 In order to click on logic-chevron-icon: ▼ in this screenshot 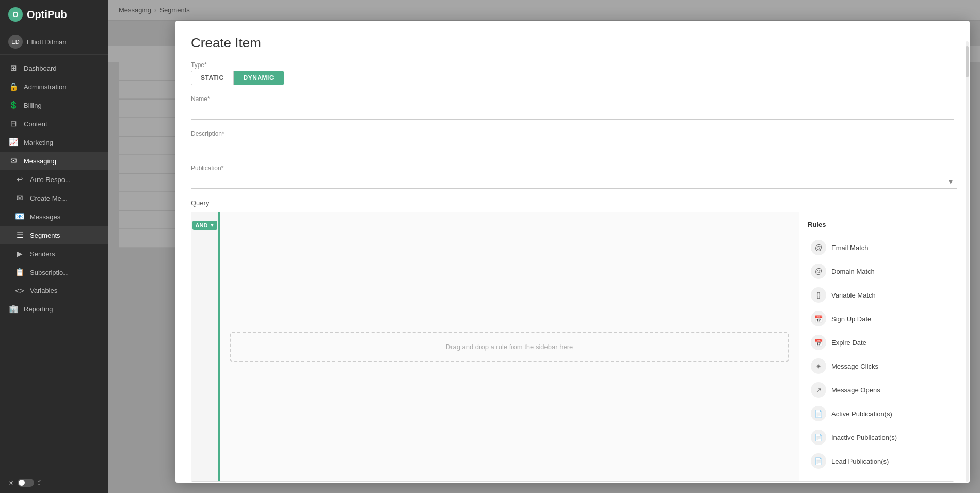, I will do `click(212, 225)`.